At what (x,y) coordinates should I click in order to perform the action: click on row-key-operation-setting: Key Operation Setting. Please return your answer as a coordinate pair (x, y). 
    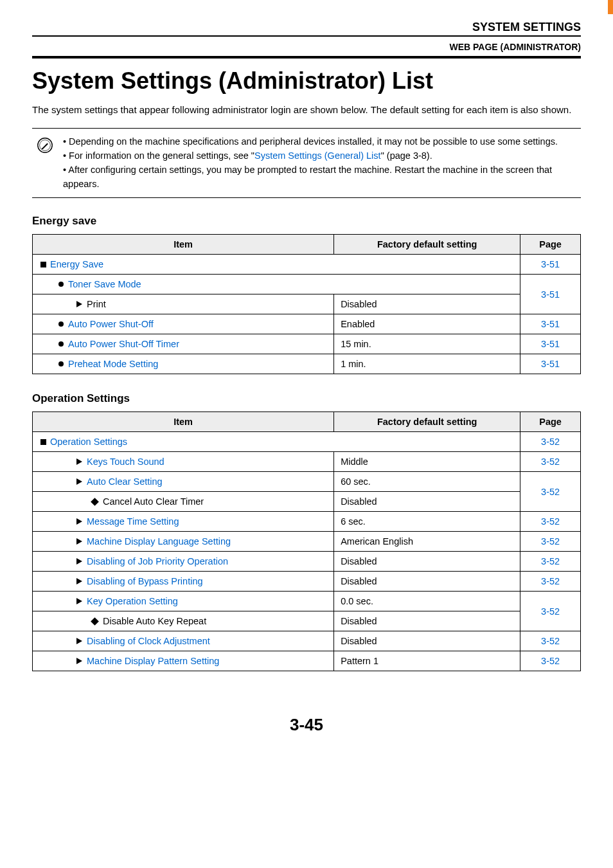
    Looking at the image, I should click on (184, 602).